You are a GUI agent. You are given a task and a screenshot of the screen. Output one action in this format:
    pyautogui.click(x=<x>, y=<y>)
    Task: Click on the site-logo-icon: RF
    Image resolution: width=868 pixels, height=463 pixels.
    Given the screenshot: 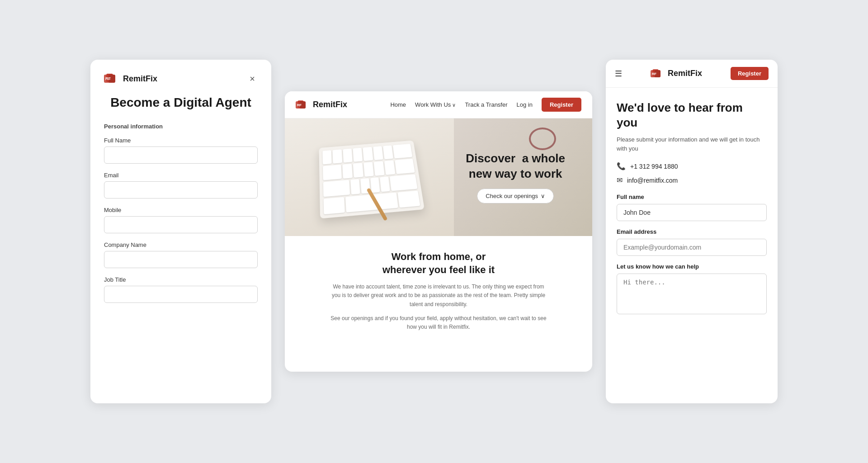 What is the action you would take?
    pyautogui.click(x=302, y=105)
    